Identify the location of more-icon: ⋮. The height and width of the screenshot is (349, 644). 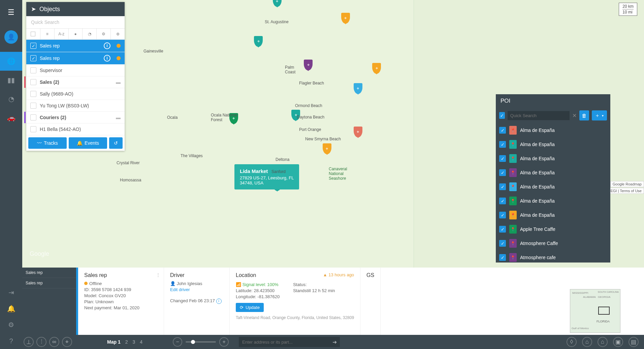
(158, 275).